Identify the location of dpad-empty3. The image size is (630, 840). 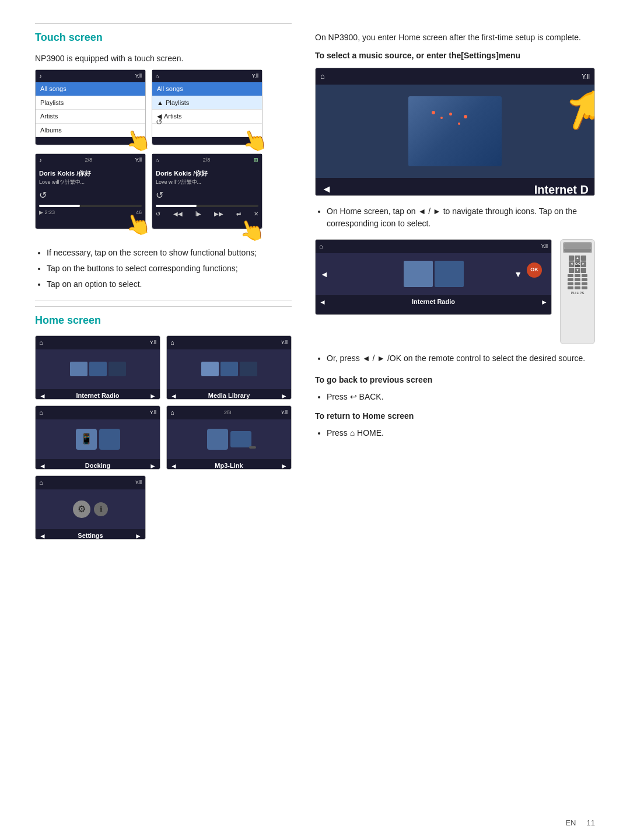
(572, 271).